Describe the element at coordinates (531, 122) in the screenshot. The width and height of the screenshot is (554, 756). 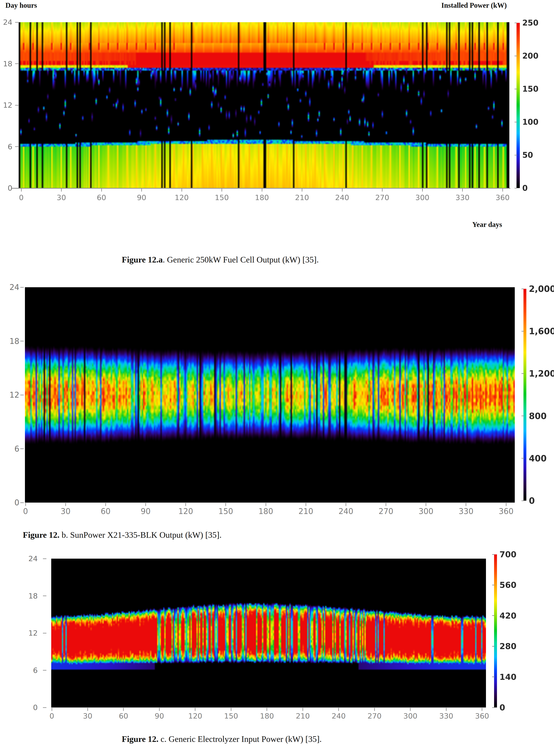
I see `colorbar-tick-label: 100` at that location.